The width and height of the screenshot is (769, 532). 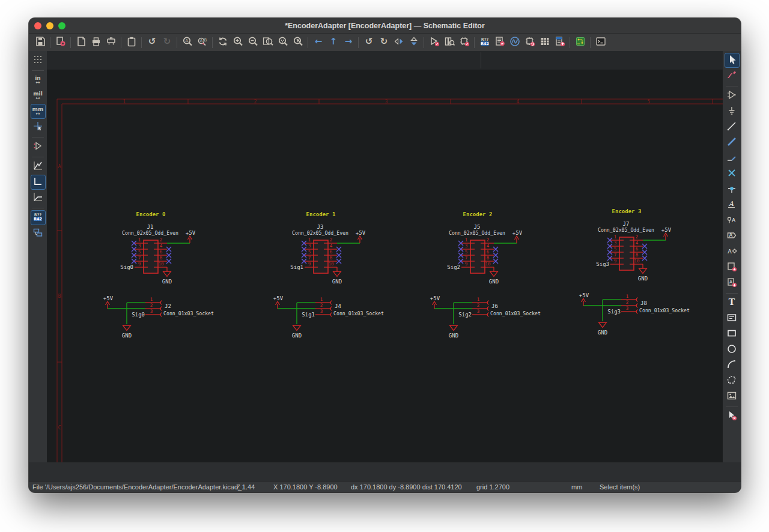 What do you see at coordinates (732, 112) in the screenshot?
I see `add-power-button` at bounding box center [732, 112].